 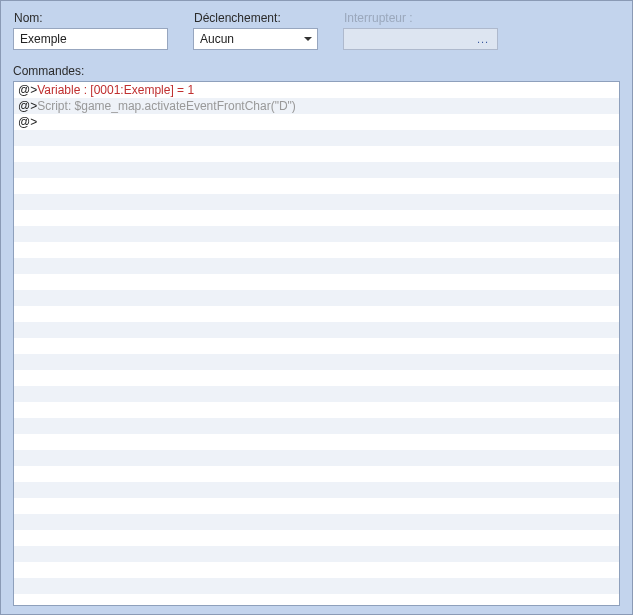 I want to click on command-row: @>Script: $game_map.activateEventFrontCh…, so click(x=316, y=106).